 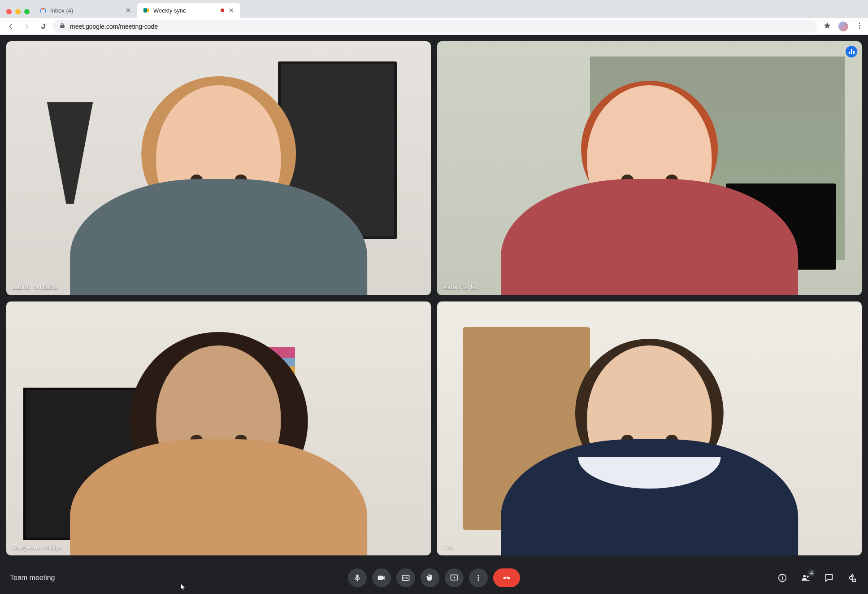 What do you see at coordinates (9, 12) in the screenshot?
I see `window-close-button` at bounding box center [9, 12].